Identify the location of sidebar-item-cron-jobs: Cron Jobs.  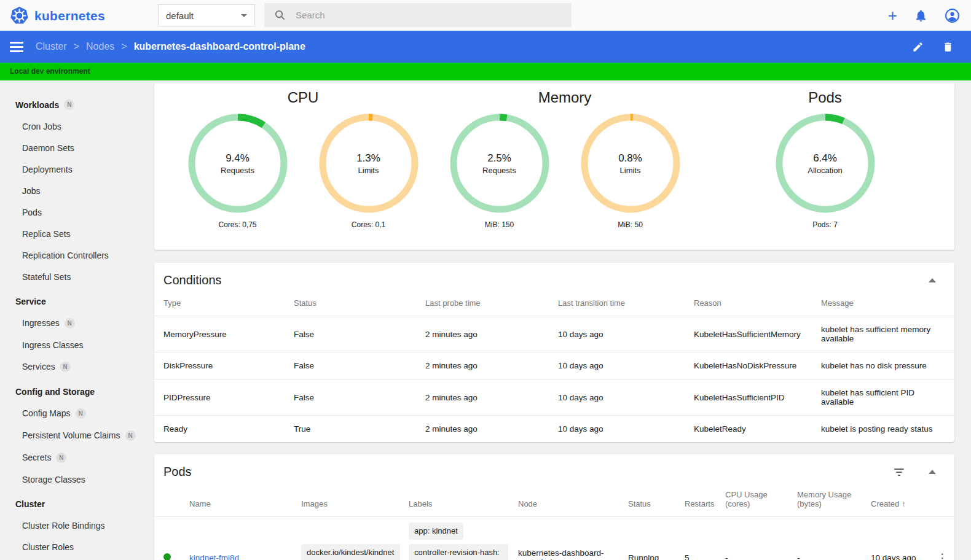
(76, 126).